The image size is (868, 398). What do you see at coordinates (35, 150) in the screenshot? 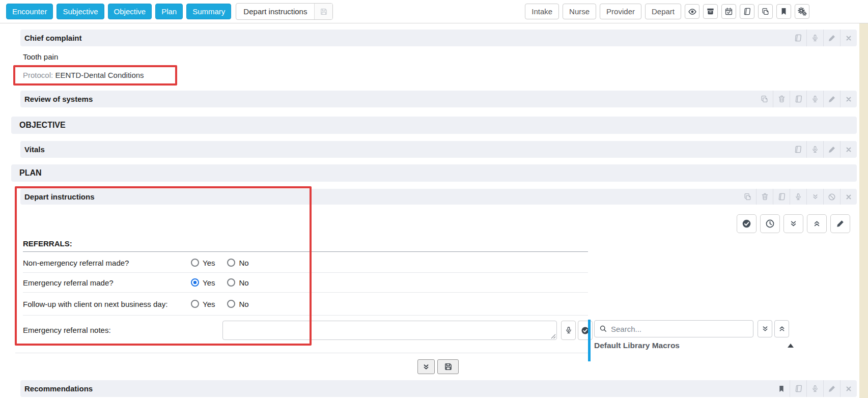
I see `section-title: Vitals` at bounding box center [35, 150].